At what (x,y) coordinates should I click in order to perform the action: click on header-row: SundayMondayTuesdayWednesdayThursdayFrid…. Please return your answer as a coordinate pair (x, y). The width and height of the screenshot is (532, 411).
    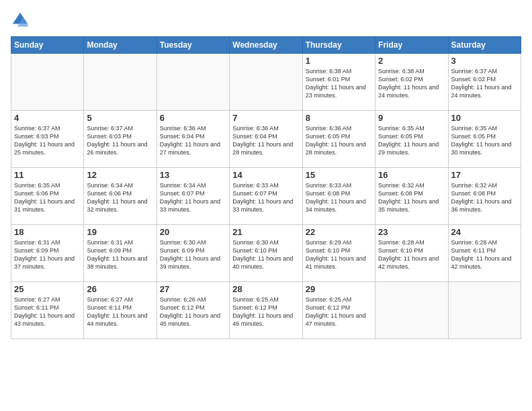
    Looking at the image, I should click on (266, 46).